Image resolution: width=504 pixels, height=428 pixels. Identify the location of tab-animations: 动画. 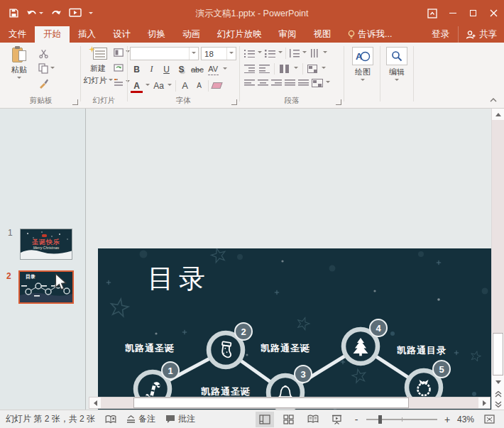
(192, 34).